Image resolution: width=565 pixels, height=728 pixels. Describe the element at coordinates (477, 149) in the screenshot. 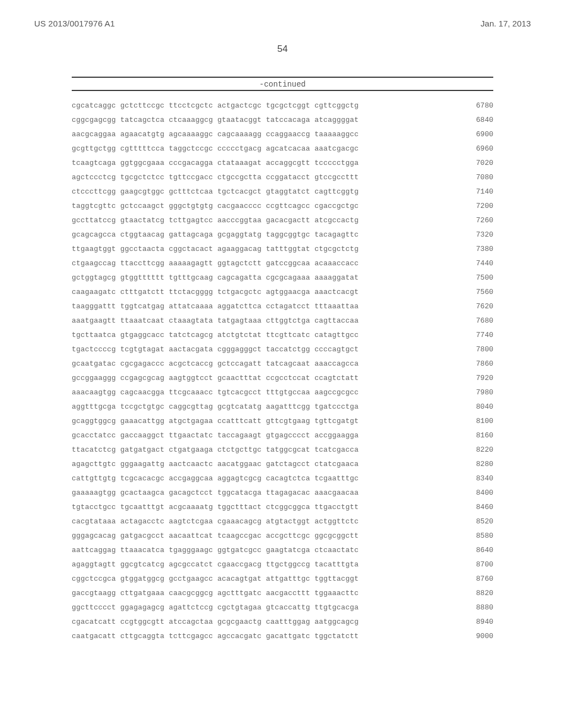

I see `sequence-position: 6960` at that location.